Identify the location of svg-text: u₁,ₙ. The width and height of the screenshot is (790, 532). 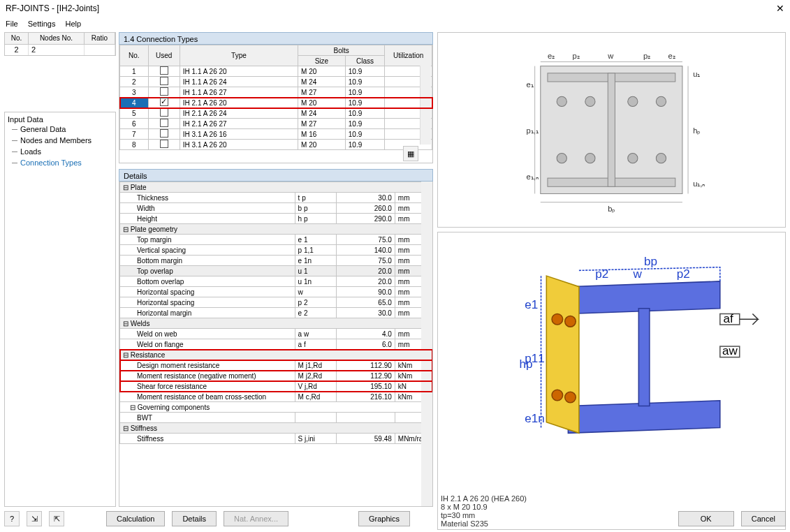
(698, 184).